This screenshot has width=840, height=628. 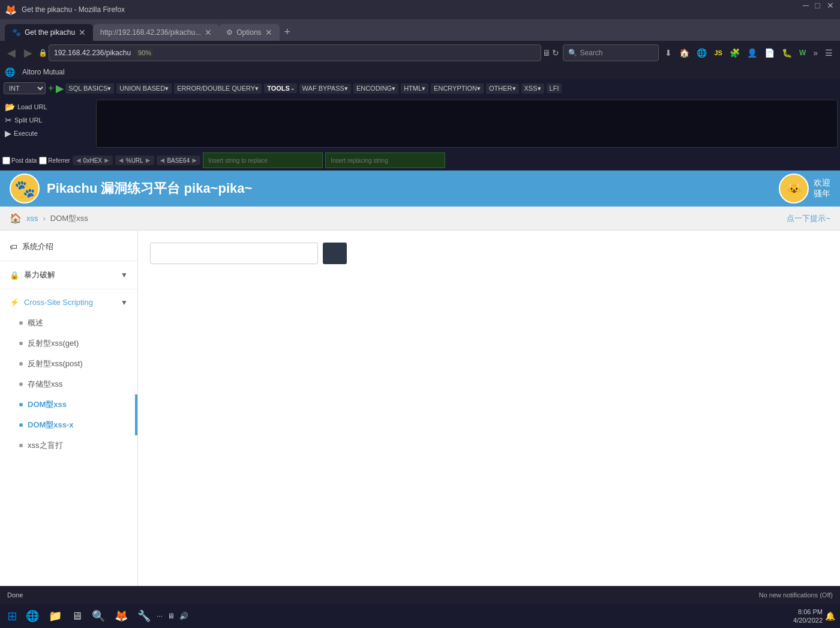 I want to click on sql-basics-menu: SQL BASICS▾, so click(x=90, y=89).